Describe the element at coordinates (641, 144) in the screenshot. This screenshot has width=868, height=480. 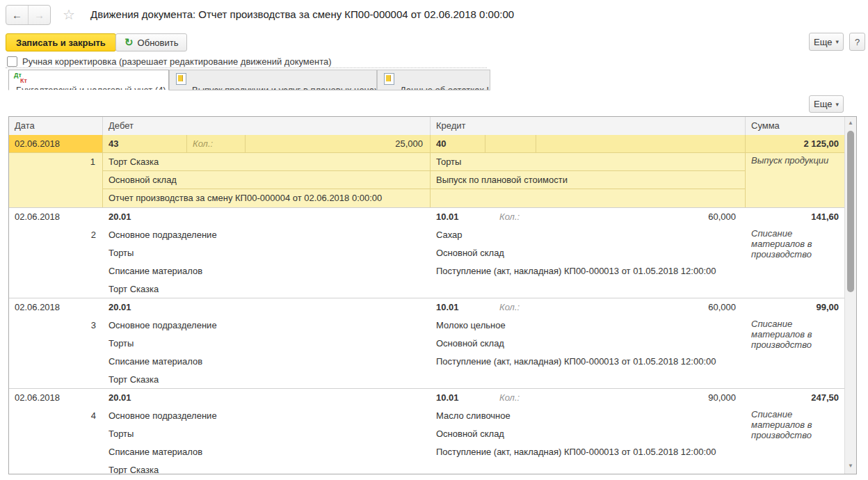
I see `cell-credit-qty` at that location.